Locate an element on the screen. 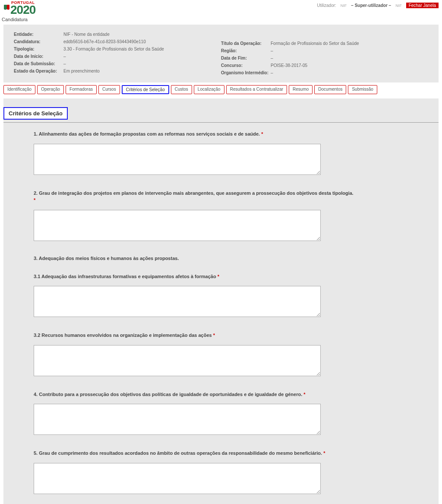 The image size is (442, 504). meta-regiao-value: – is located at coordinates (272, 51).